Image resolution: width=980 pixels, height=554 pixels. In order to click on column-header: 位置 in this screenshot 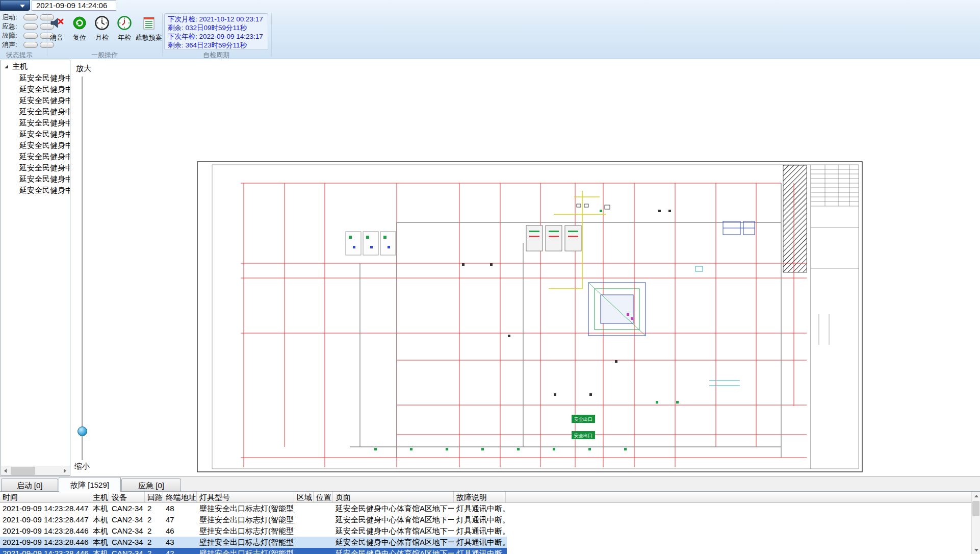, I will do `click(323, 497)`.